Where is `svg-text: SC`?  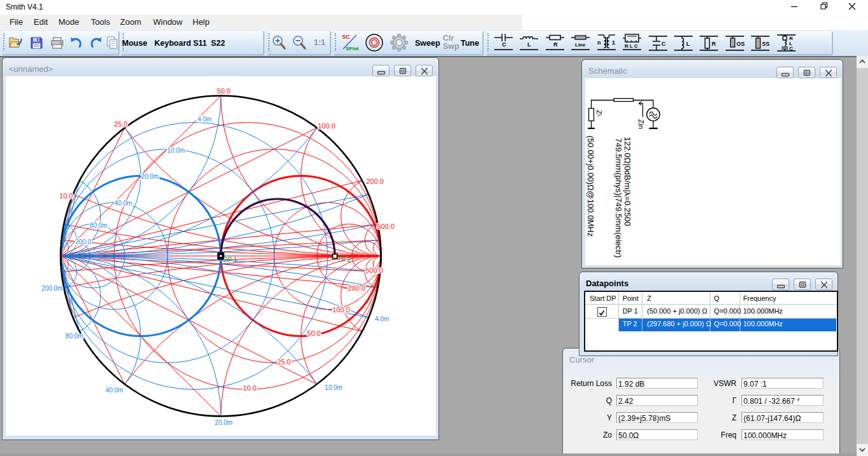
svg-text: SC is located at coordinates (346, 37).